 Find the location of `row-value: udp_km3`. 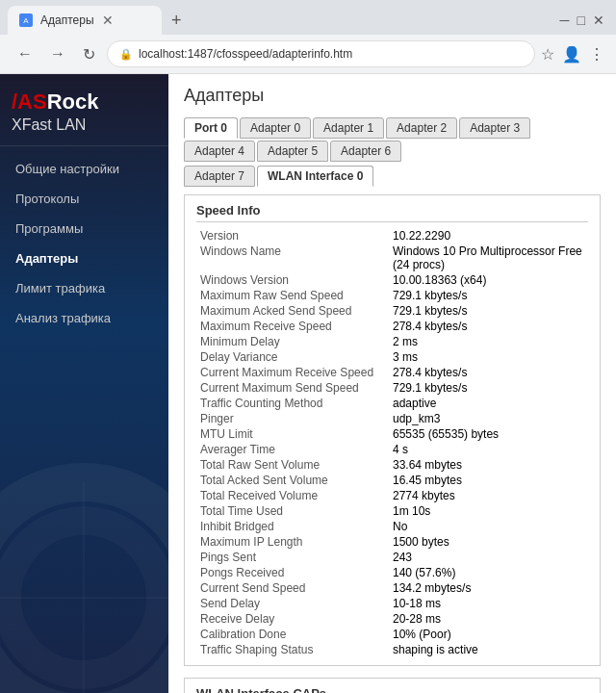

row-value: udp_km3 is located at coordinates (489, 419).